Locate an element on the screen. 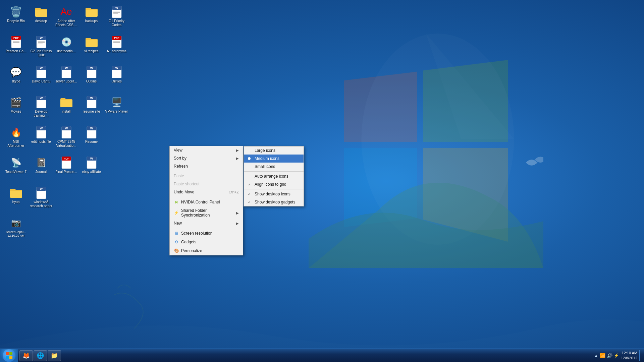 The image size is (644, 362). submenu-show-desktop-gadgets: ✓ Show desktop gadgets is located at coordinates (274, 202).